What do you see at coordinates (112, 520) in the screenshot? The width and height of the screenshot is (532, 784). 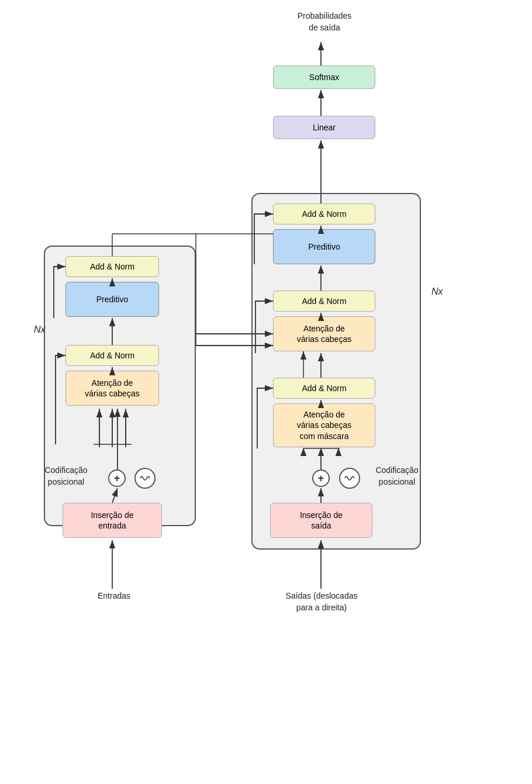 I see `input-embedding: Inserção deentrada` at bounding box center [112, 520].